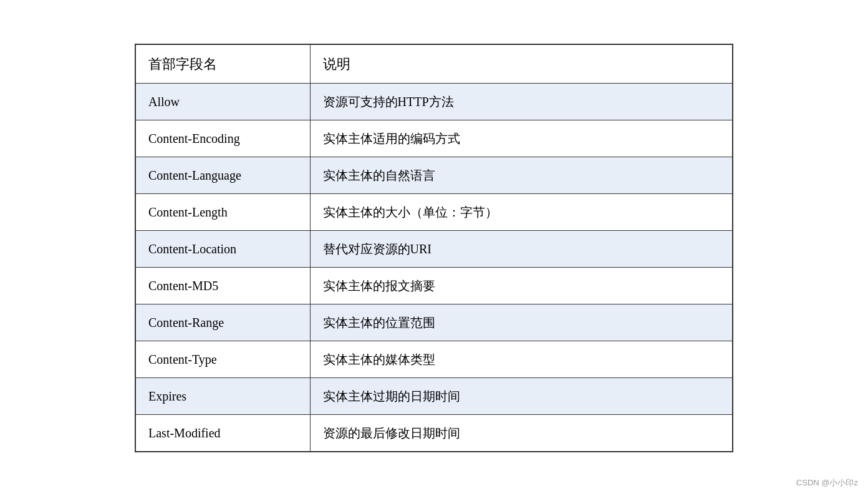  Describe the element at coordinates (434, 323) in the screenshot. I see `table-row: Content-Range实体主体的位置范围` at that location.